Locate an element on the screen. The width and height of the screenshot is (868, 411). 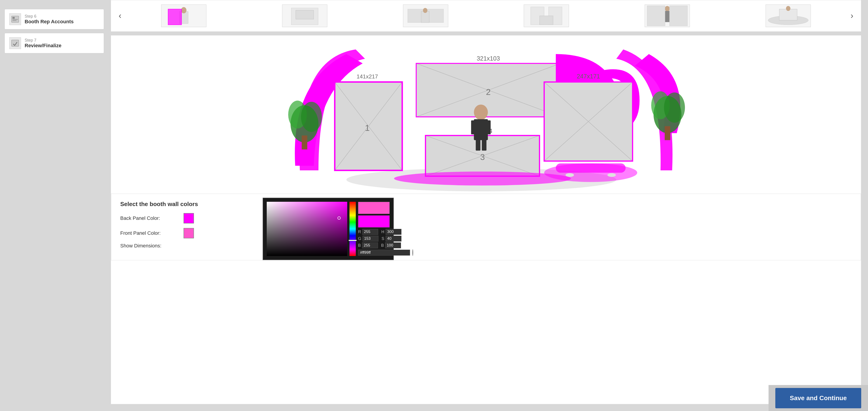
front-panel-label: Front Panel Color: is located at coordinates (150, 233).